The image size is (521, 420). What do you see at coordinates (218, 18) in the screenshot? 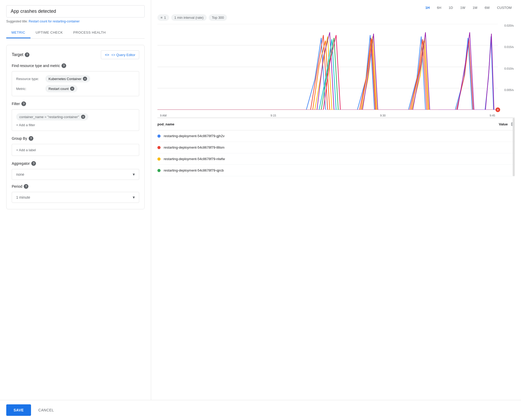
I see `top-chip: Top 300` at bounding box center [218, 18].